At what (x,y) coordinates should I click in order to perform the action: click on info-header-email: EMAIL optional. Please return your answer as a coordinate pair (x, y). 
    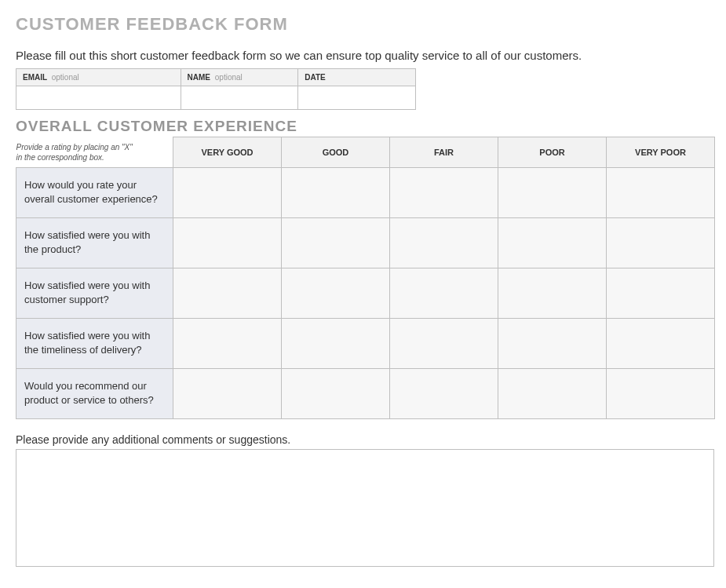
    Looking at the image, I should click on (99, 78).